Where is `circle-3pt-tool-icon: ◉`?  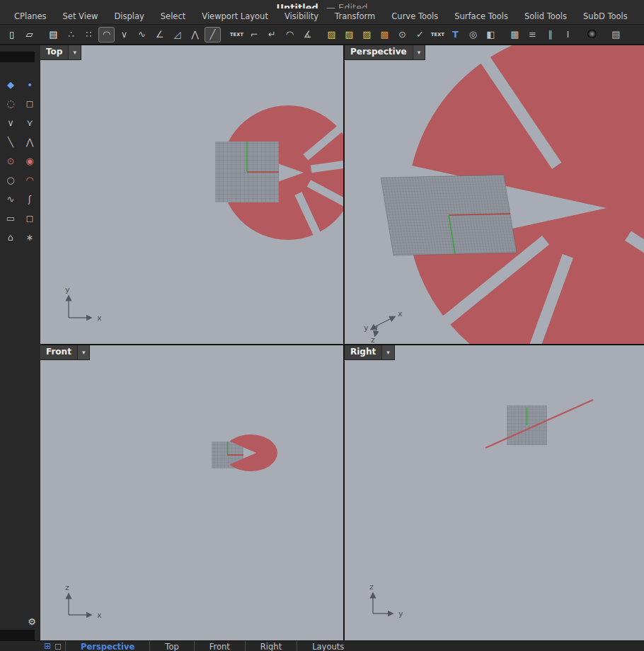 circle-3pt-tool-icon: ◉ is located at coordinates (30, 161).